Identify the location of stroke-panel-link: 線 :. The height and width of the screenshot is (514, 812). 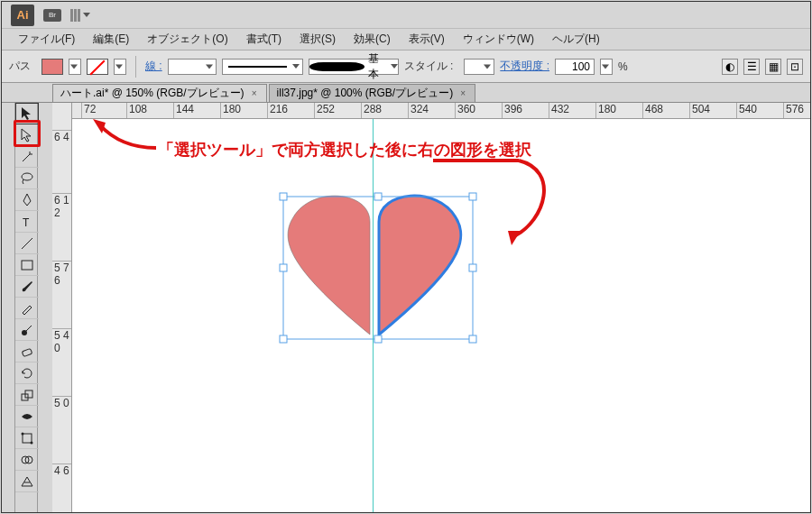
(153, 67).